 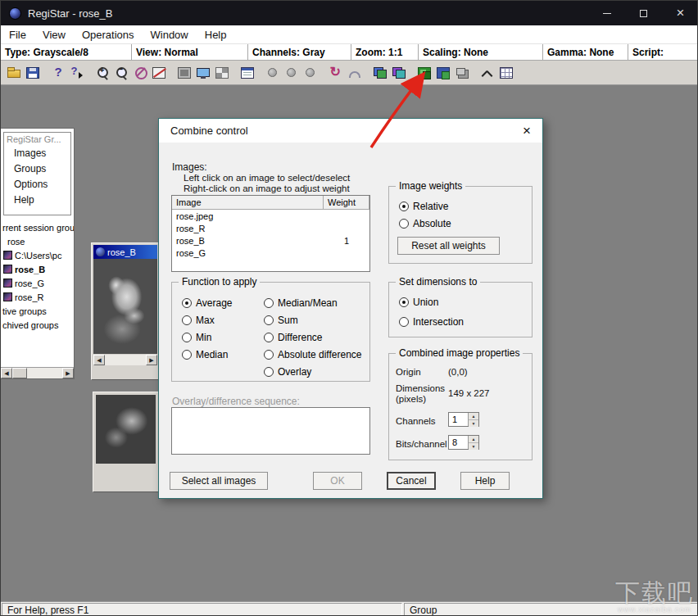 What do you see at coordinates (281, 320) in the screenshot?
I see `radio-sum: Sum` at bounding box center [281, 320].